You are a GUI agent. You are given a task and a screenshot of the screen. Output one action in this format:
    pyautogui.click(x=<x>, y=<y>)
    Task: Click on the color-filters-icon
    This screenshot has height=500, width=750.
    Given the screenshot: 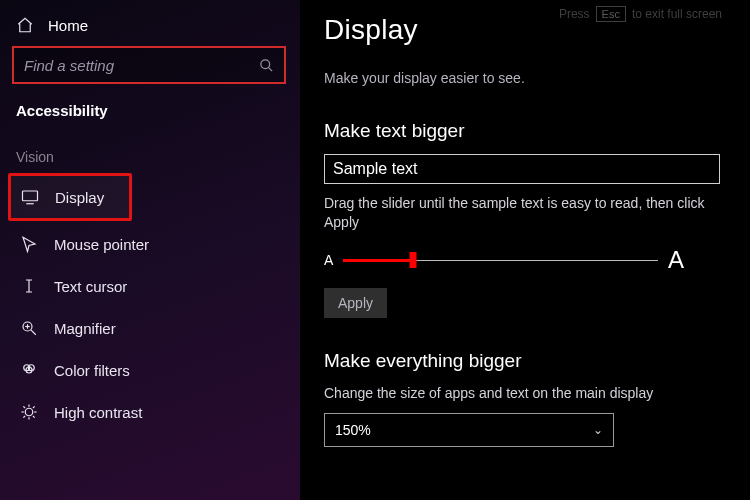 What is the action you would take?
    pyautogui.click(x=29, y=370)
    